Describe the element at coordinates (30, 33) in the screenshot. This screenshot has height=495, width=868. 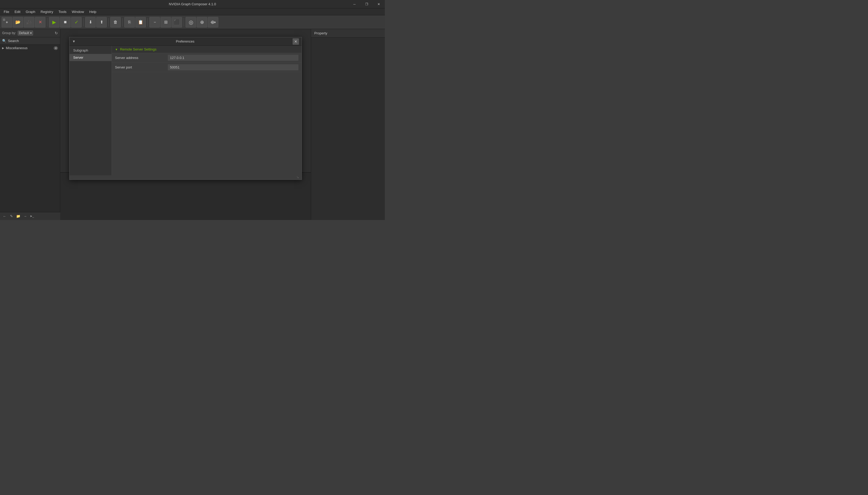
I see `group-by-row: Group by: Default ▾ ↻` at that location.